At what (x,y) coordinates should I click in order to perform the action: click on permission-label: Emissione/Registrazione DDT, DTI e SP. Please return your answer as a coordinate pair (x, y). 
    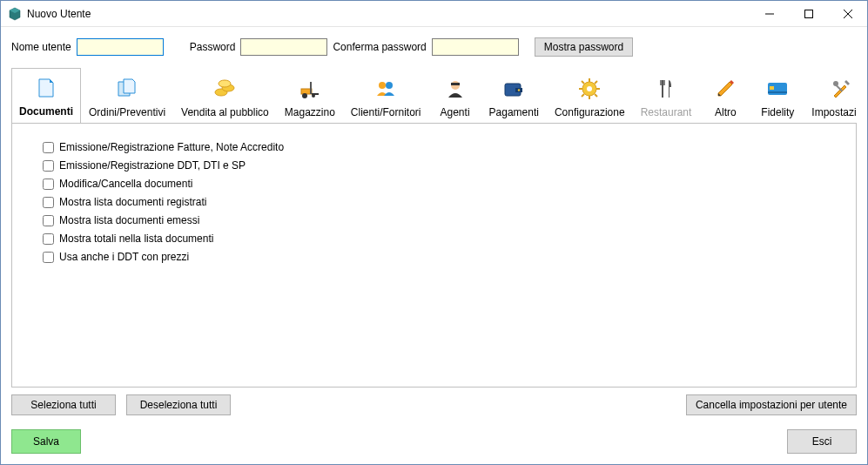
    Looking at the image, I should click on (152, 165).